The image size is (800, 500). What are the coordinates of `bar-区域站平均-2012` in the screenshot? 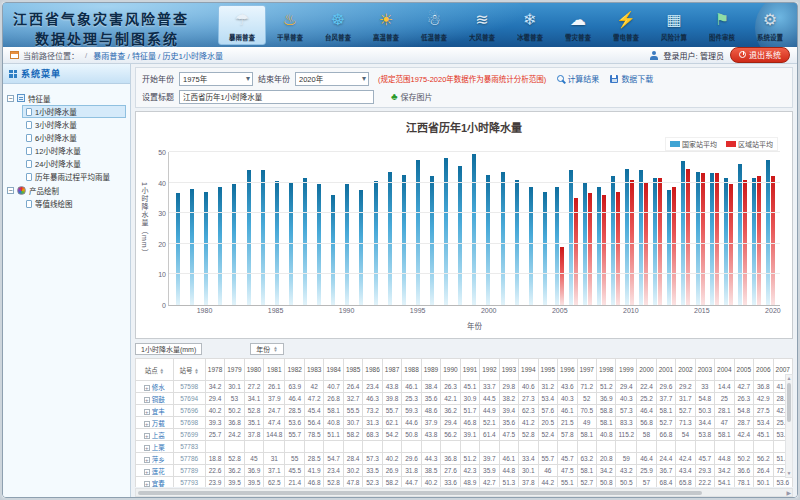 It's located at (660, 242).